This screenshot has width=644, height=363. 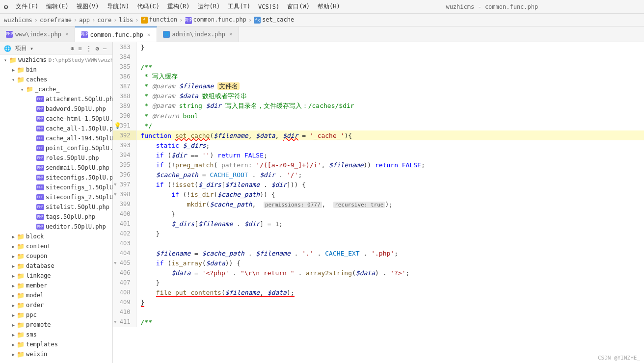 I want to click on menu-run: 运行(R), so click(x=209, y=7).